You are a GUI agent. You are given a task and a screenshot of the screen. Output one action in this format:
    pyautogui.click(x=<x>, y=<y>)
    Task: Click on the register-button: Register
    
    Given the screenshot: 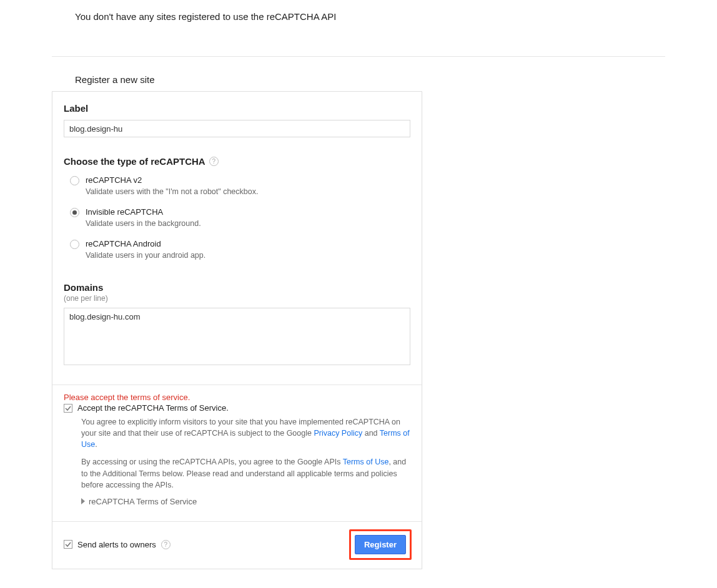 What is the action you would take?
    pyautogui.click(x=380, y=544)
    